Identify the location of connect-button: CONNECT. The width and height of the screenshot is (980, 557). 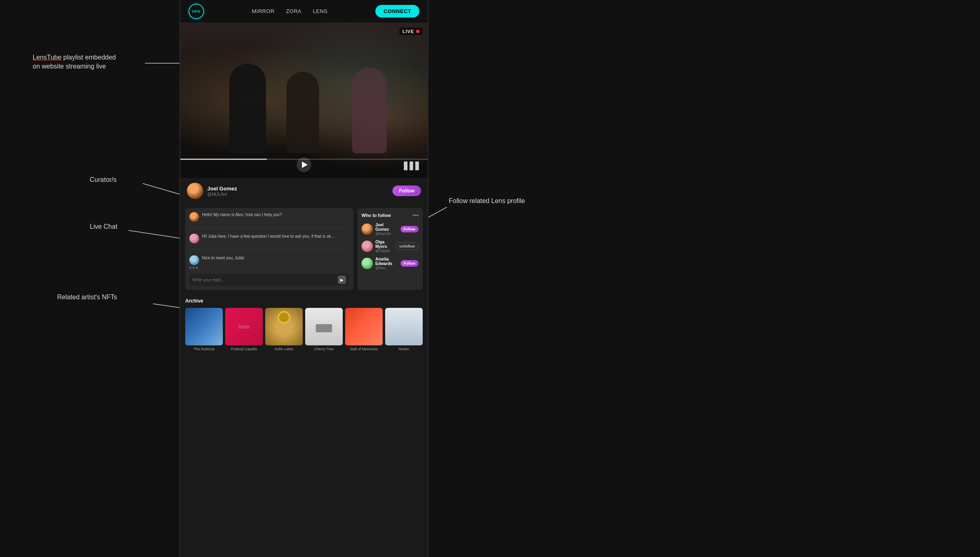
(397, 11).